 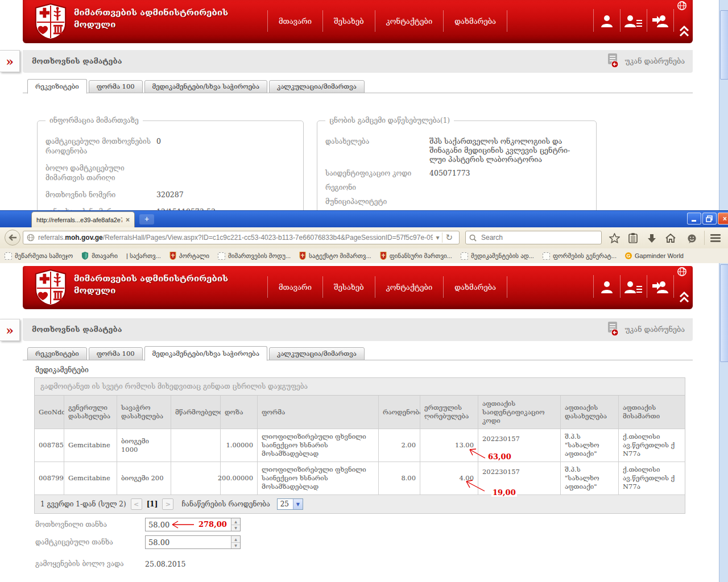 I want to click on feedback-smiley-icon, so click(x=692, y=238).